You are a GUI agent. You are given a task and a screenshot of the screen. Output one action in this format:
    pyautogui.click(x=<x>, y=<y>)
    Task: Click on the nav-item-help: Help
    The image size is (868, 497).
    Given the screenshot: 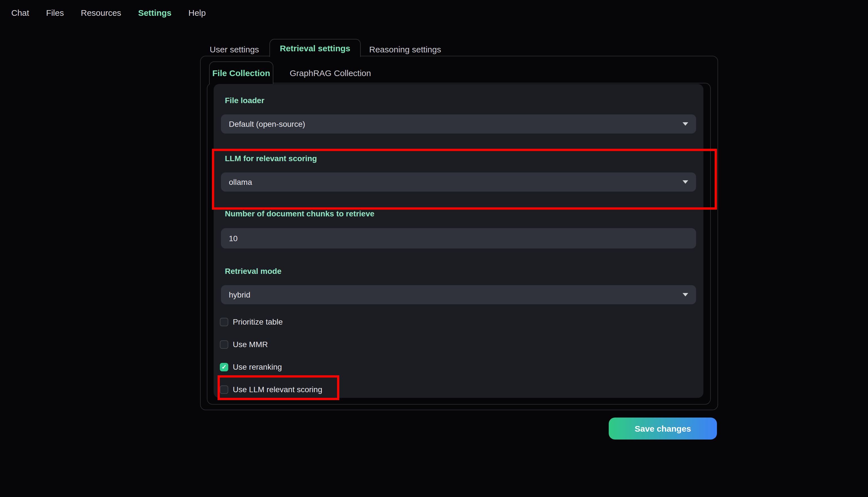 What is the action you would take?
    pyautogui.click(x=197, y=13)
    